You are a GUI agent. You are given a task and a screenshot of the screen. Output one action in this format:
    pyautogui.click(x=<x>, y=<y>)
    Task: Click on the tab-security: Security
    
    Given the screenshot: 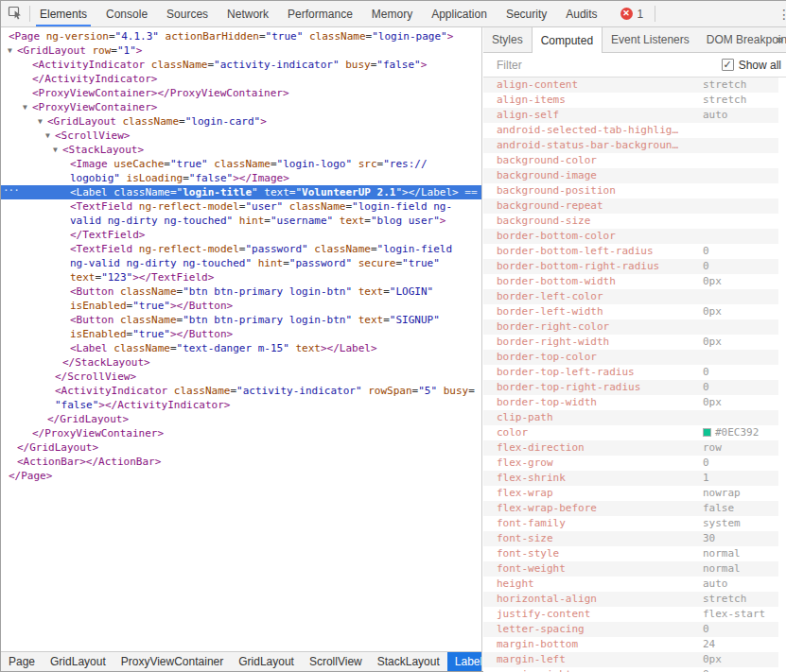 What is the action you would take?
    pyautogui.click(x=526, y=13)
    